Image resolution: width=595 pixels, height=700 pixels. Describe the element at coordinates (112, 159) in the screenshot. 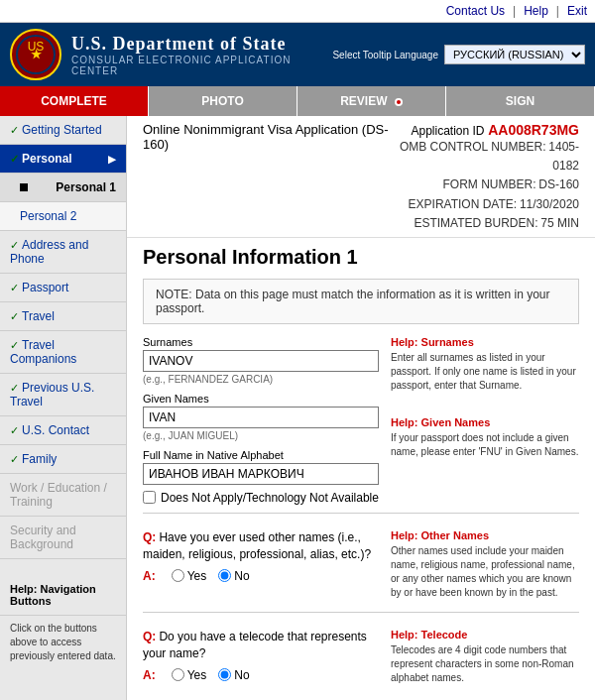

I see `personal-arrow: ▶` at that location.